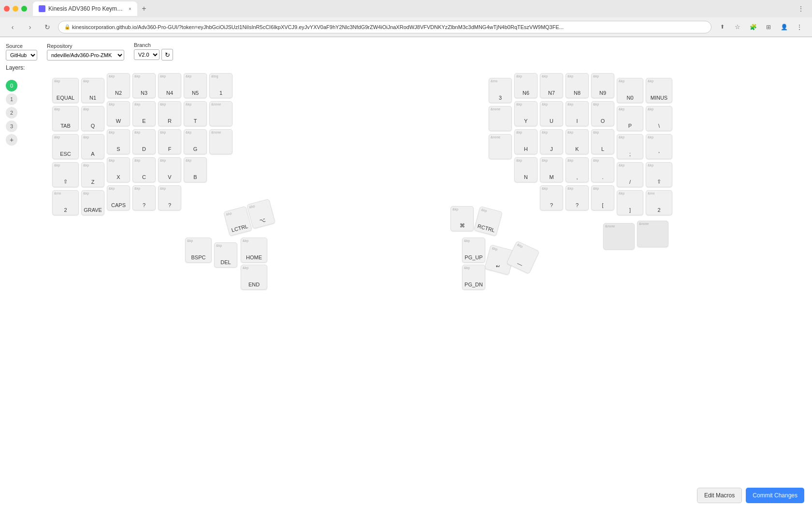 This screenshot has width=812, height=508. I want to click on key-_: &kp,, so click(577, 170).